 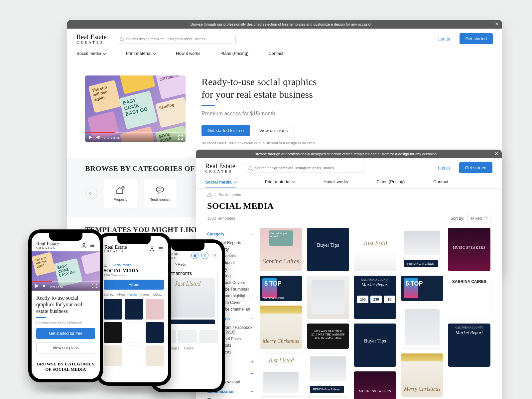 What do you see at coordinates (221, 218) in the screenshot?
I see `template-count: 1362 Templates` at bounding box center [221, 218].